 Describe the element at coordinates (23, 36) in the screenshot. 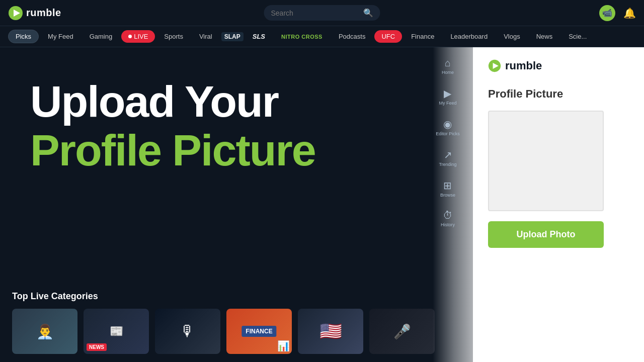

I see `nav-picks: Picks` at that location.